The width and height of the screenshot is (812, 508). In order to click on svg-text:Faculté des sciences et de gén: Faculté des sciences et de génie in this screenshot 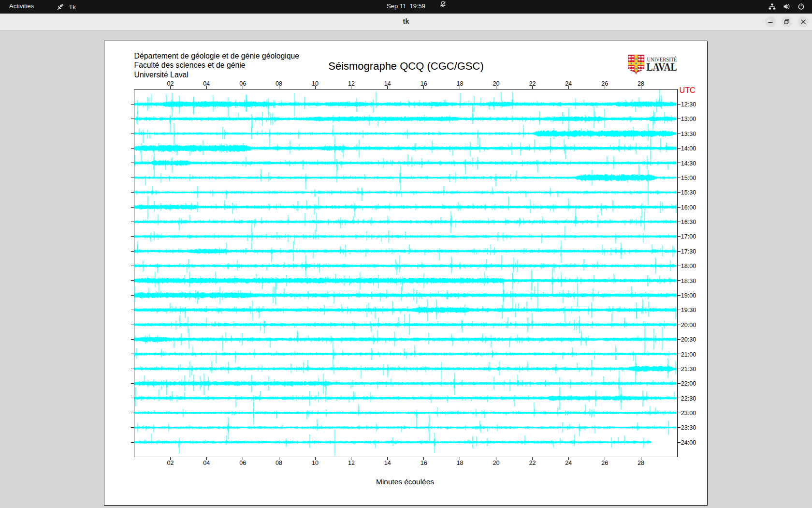, I will do `click(190, 65)`.